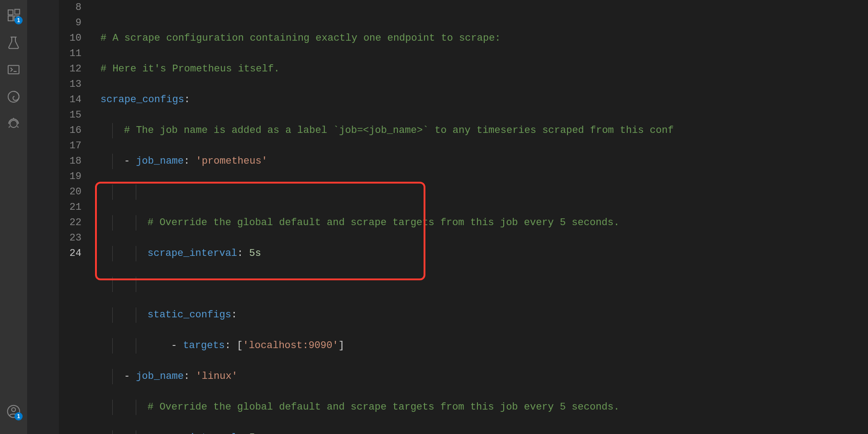  I want to click on accounts-badge: 1, so click(19, 416).